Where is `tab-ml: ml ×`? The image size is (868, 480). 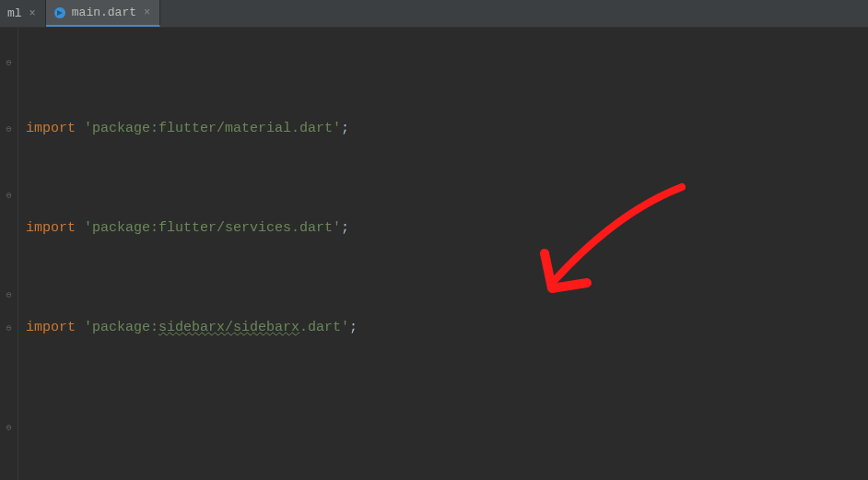
tab-ml: ml × is located at coordinates (23, 13).